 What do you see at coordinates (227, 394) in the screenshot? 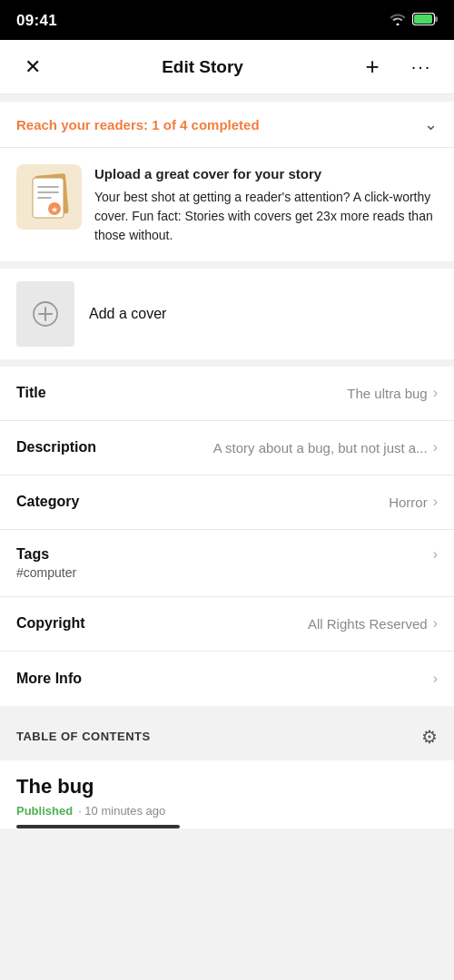
I see `title-item: Title The ultra bug ›` at bounding box center [227, 394].